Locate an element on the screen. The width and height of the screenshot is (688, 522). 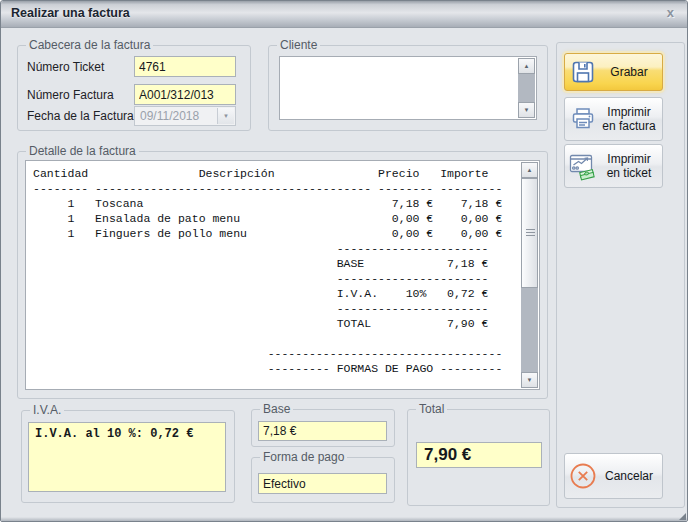
numero-factura-label: Número Factura is located at coordinates (70, 95).